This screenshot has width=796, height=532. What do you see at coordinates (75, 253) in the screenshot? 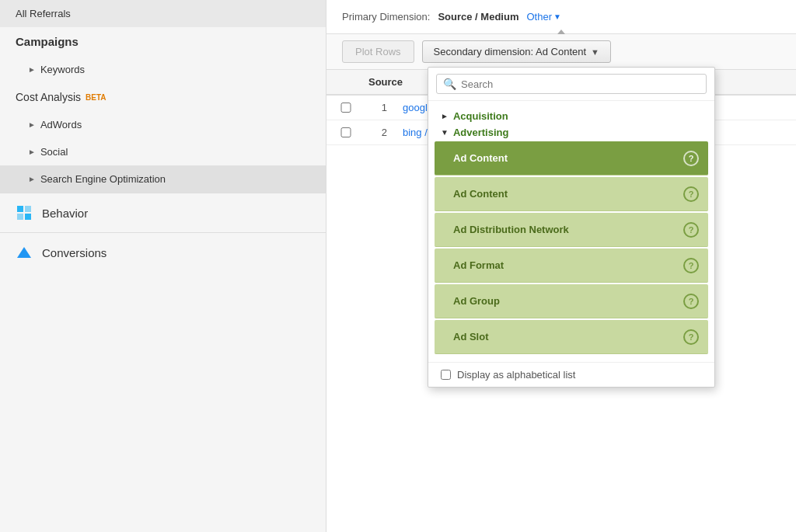
I see `sidebar-section-label: Conversions` at bounding box center [75, 253].